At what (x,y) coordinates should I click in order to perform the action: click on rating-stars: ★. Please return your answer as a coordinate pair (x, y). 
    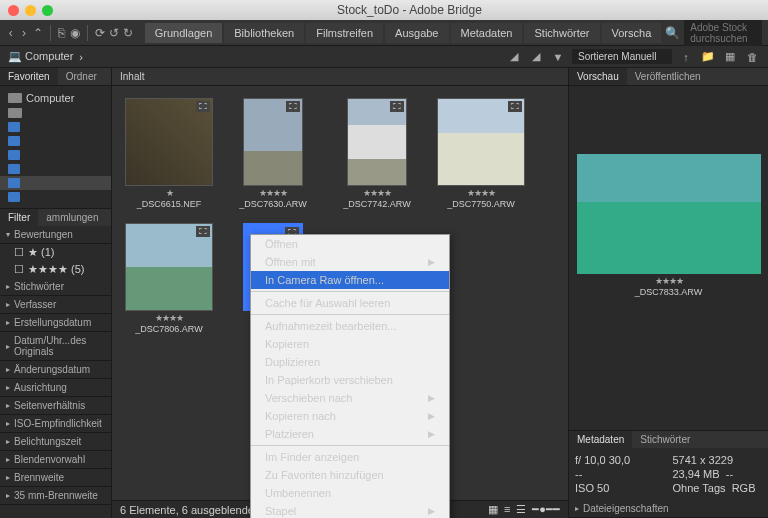
    Looking at the image, I should click on (170, 193).